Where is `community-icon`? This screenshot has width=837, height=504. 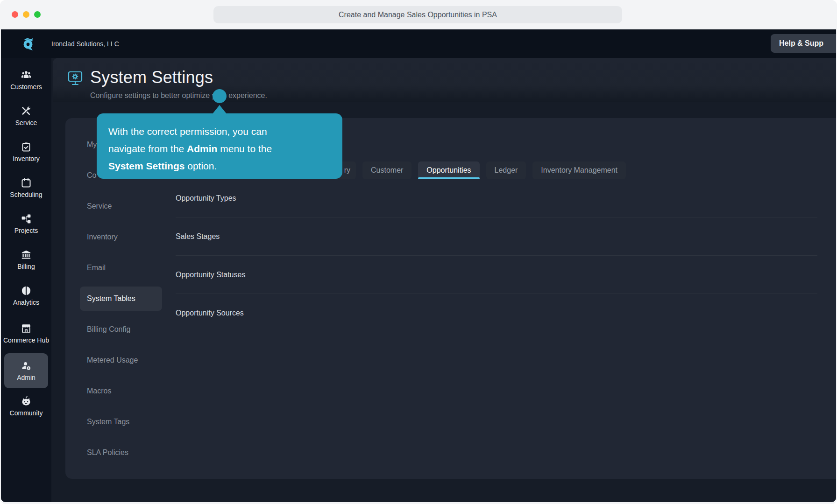 community-icon is located at coordinates (26, 401).